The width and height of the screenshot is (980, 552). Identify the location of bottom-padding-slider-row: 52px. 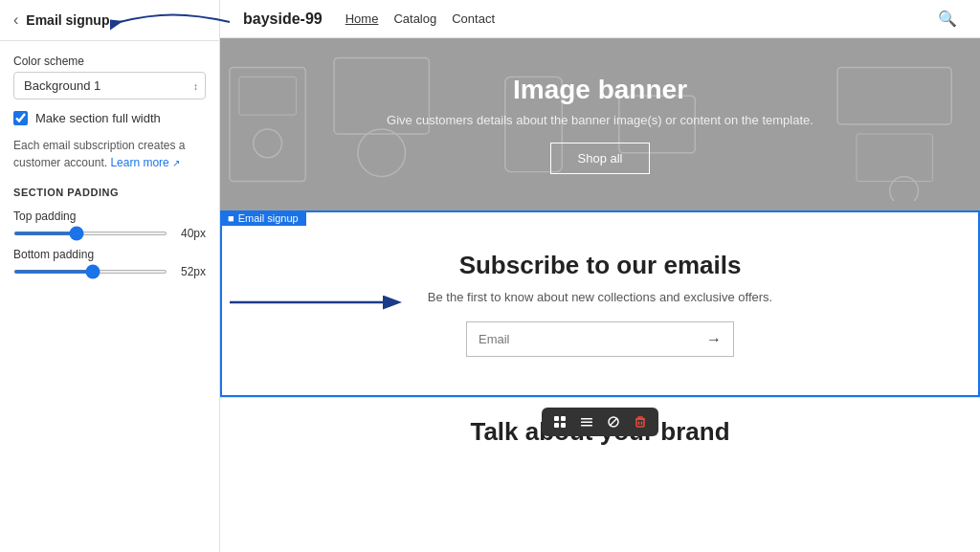
(109, 272).